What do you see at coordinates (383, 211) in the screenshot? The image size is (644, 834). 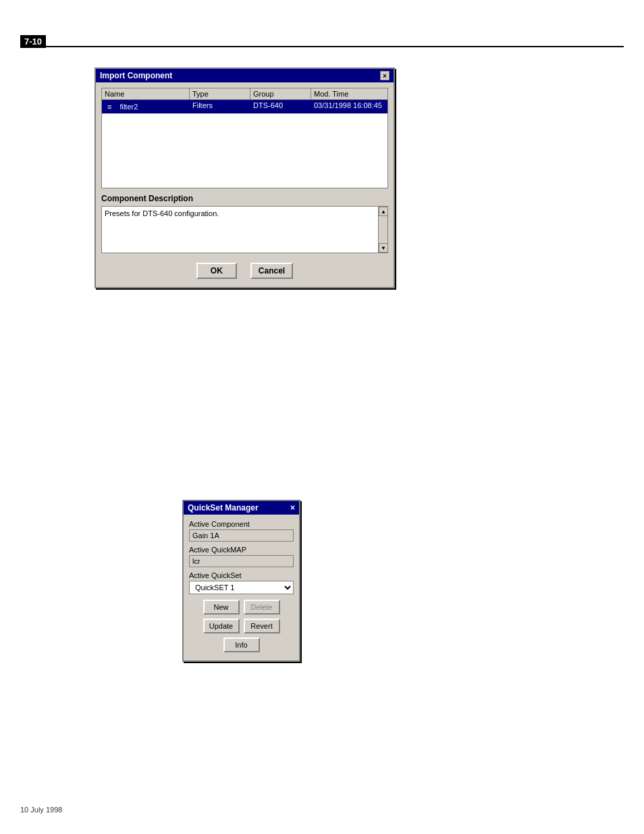 I see `scroll-up-btn: ▲` at bounding box center [383, 211].